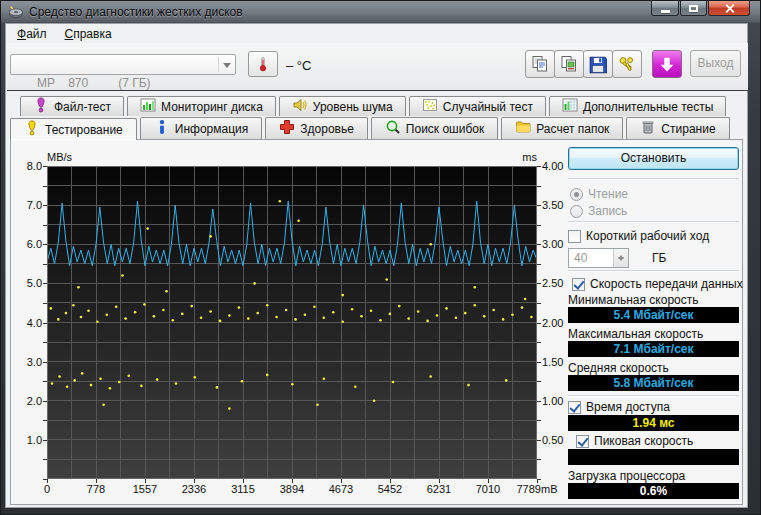  What do you see at coordinates (290, 66) in the screenshot?
I see `temperature-value: –` at bounding box center [290, 66].